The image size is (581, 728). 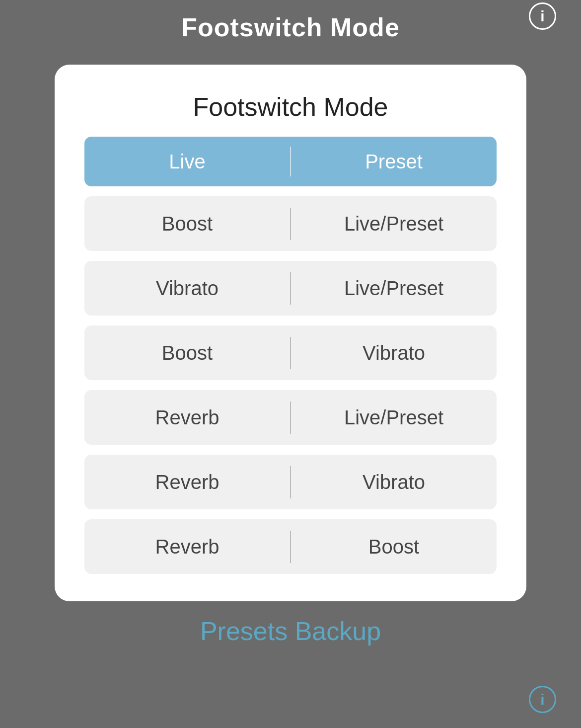 I want to click on bottom-area: Presets Backup i, so click(x=290, y=631).